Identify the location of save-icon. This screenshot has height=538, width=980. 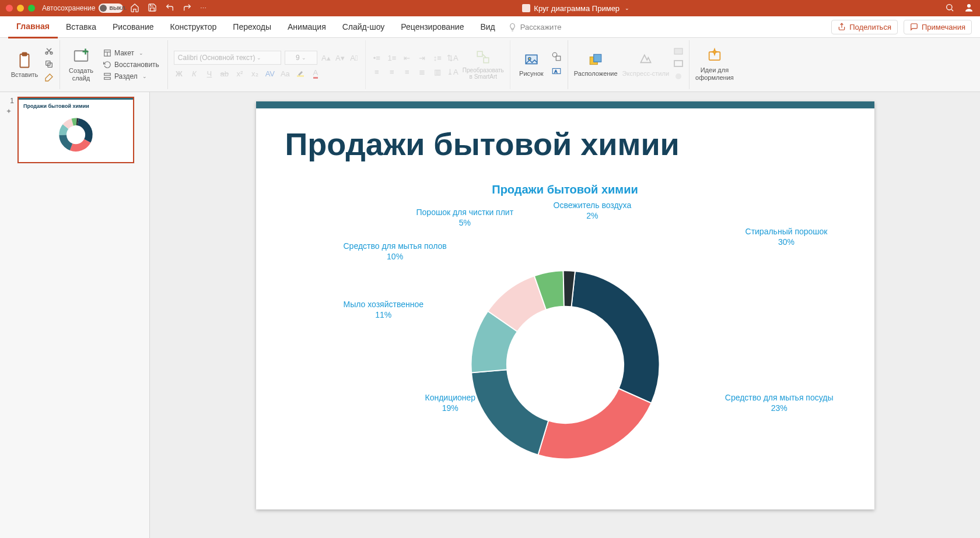
(152, 8).